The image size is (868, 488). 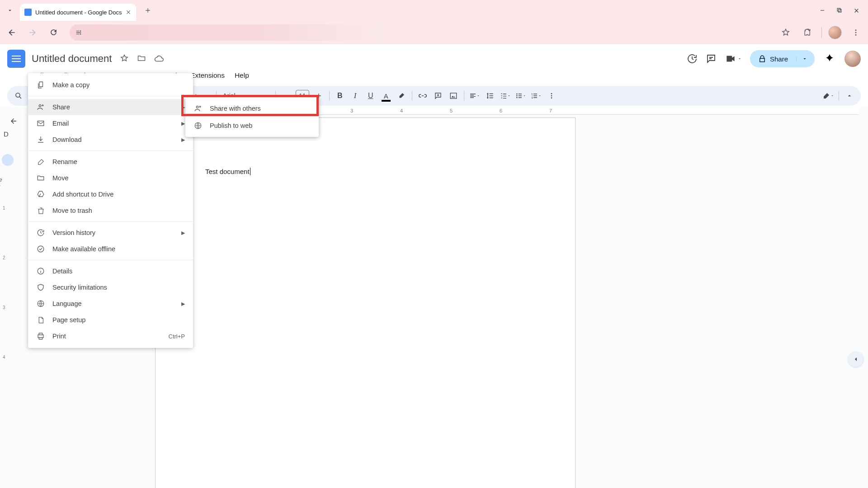 I want to click on document-title: Untitled document, so click(x=71, y=59).